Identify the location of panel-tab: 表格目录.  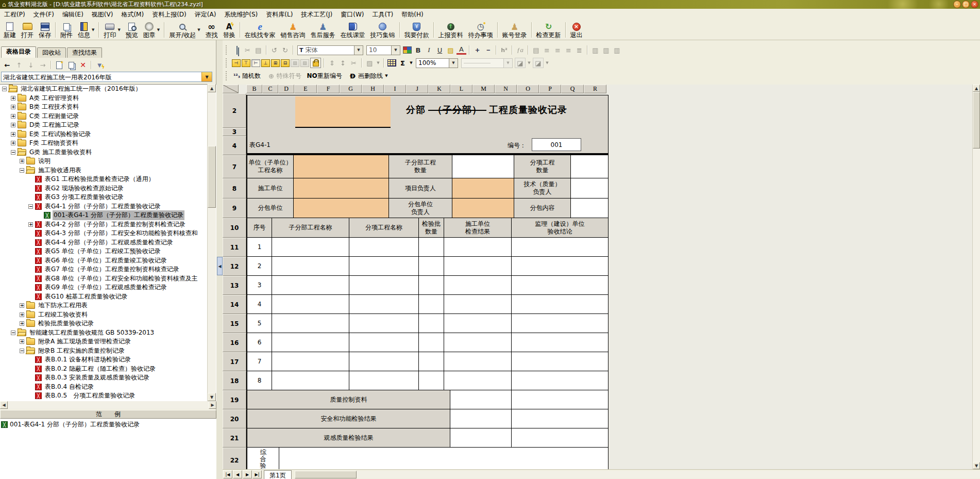
(19, 52).